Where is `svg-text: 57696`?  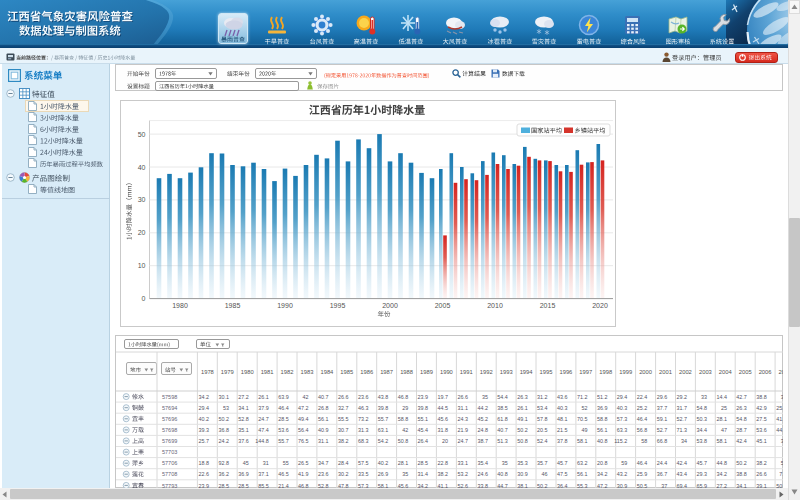
svg-text: 57696 is located at coordinates (170, 419).